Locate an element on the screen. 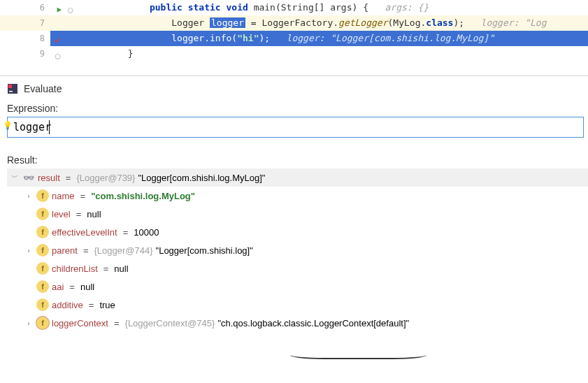 Image resolution: width=588 pixels, height=383 pixels. text-caret is located at coordinates (49, 127).